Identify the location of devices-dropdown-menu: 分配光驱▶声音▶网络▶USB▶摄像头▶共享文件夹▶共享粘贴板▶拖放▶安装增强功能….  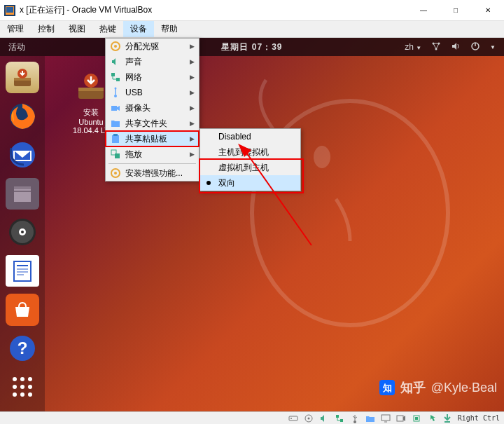
(153, 109).